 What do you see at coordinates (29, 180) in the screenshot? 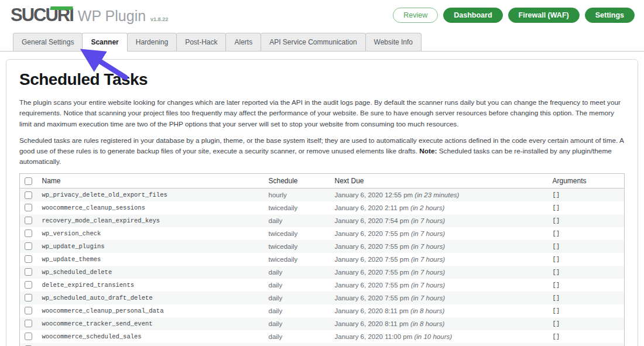
I see `select-all-cell` at bounding box center [29, 180].